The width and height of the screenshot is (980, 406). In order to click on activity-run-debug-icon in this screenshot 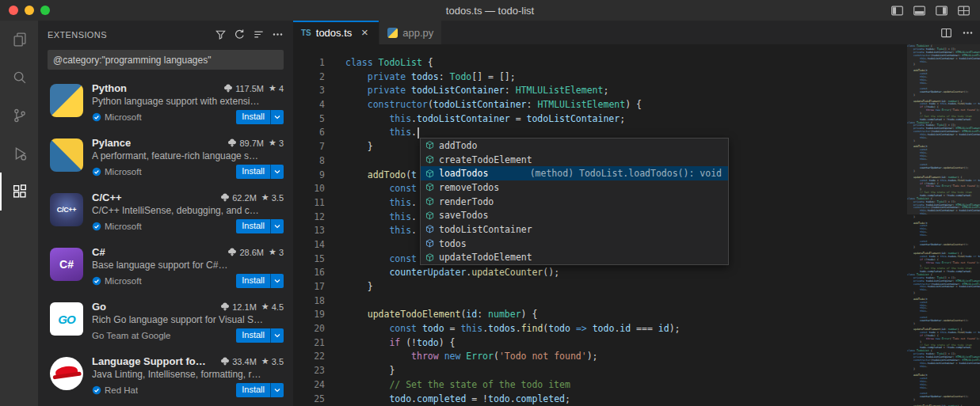, I will do `click(19, 154)`.